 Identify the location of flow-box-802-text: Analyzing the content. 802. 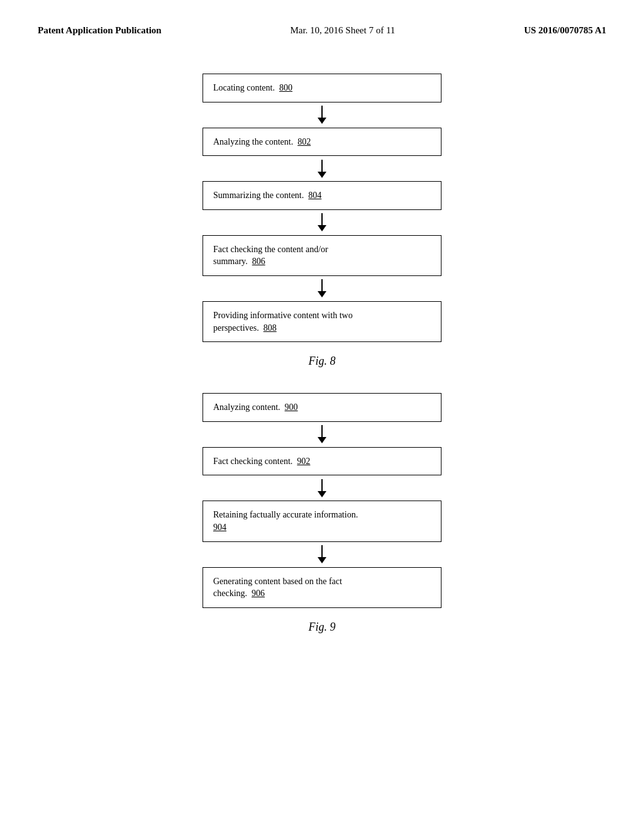
(262, 142).